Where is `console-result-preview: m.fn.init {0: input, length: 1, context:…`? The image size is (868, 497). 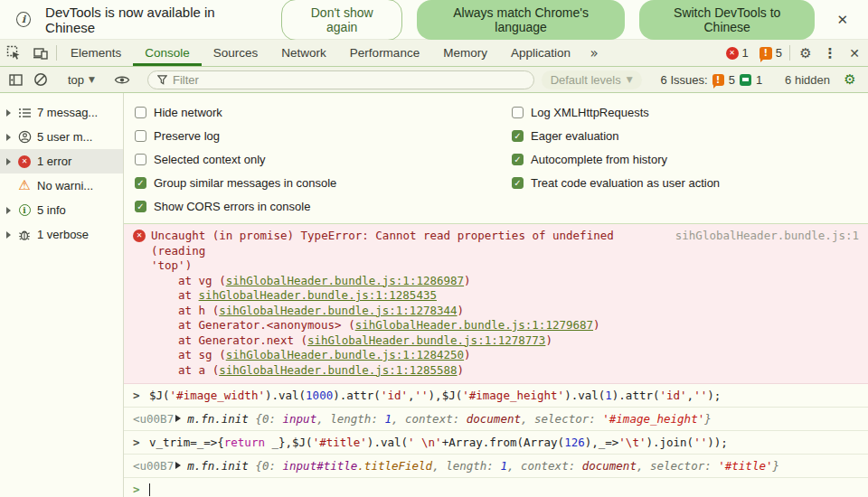
console-result-preview: m.fn.init {0: input, length: 1, context:… is located at coordinates (449, 419).